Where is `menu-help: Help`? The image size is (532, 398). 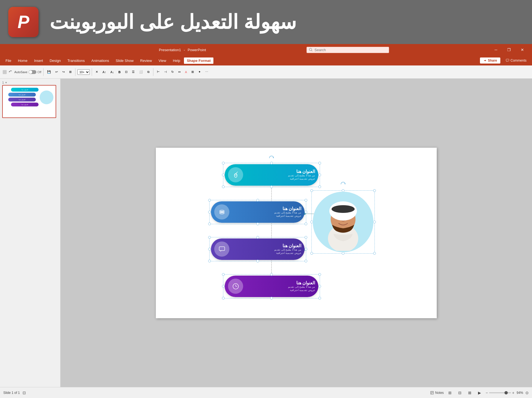
menu-help: Help is located at coordinates (177, 61).